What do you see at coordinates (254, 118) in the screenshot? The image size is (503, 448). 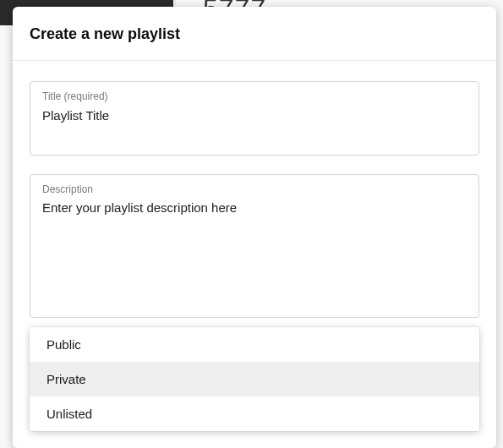 I see `title-field-container: Title (required)` at bounding box center [254, 118].